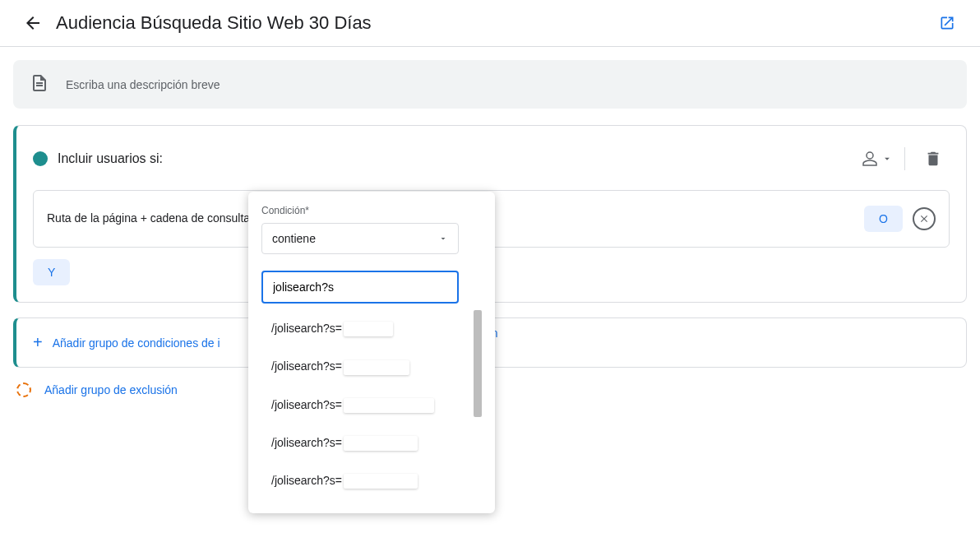  What do you see at coordinates (876, 159) in the screenshot?
I see `scope-selector-button` at bounding box center [876, 159].